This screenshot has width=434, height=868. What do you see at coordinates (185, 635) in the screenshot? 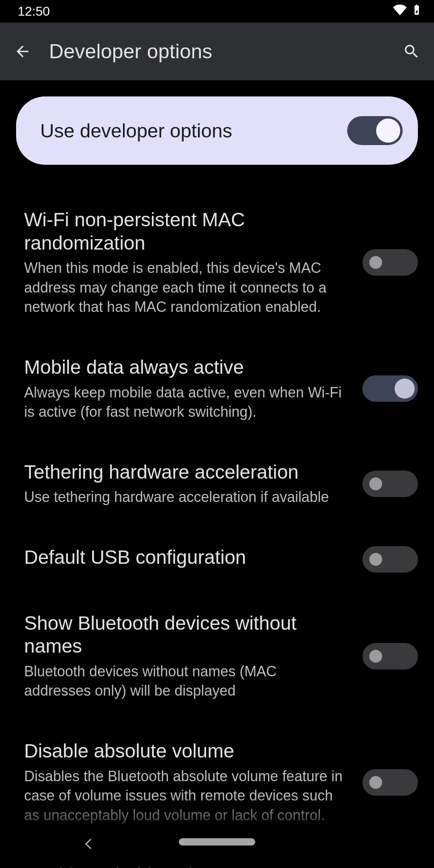
I see `setting-title: Show Bluetooth devices without names` at bounding box center [185, 635].